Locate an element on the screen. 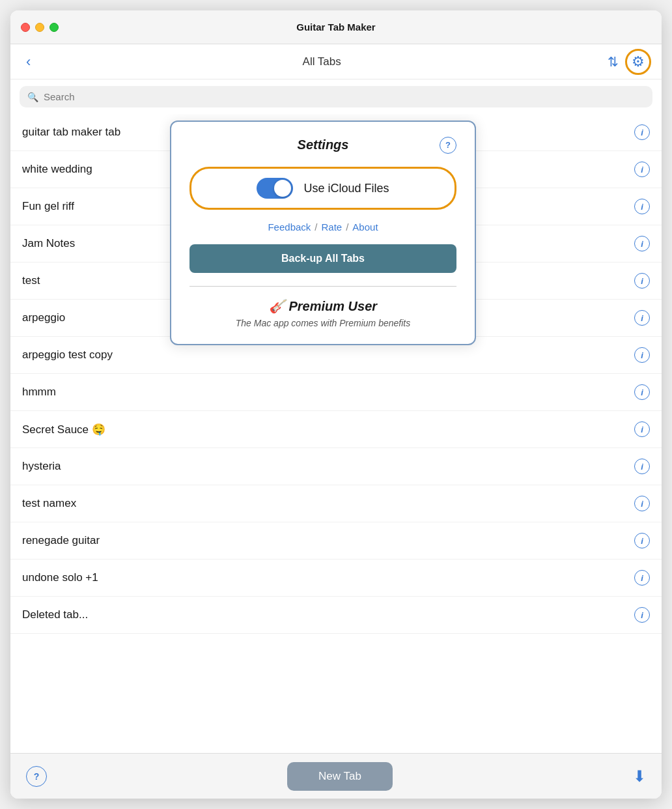  rate-link: Rate is located at coordinates (331, 227).